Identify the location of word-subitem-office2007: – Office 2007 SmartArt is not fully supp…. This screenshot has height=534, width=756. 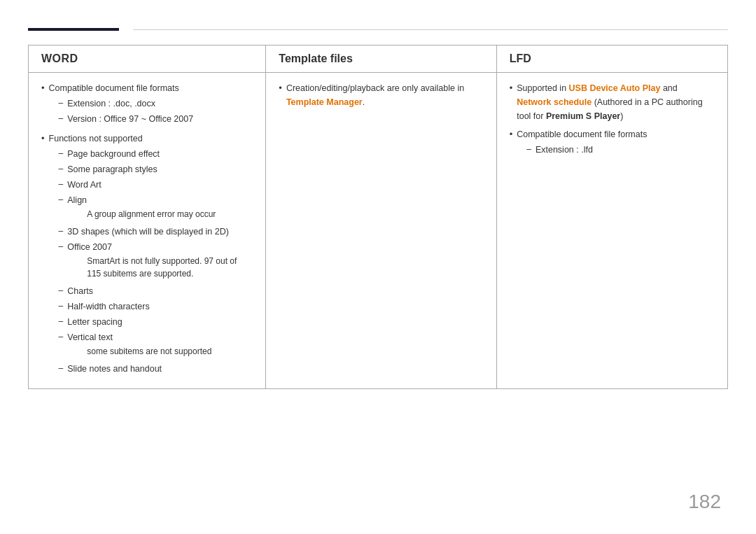
(151, 262).